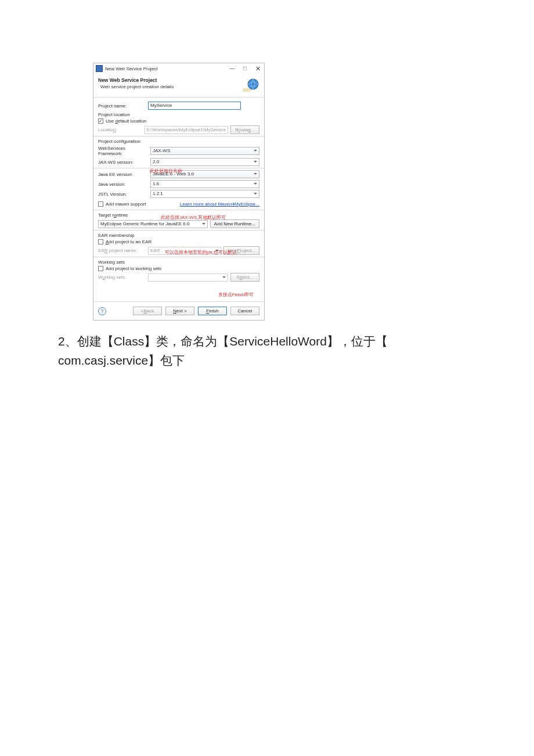 Image resolution: width=534 pixels, height=756 pixels. Describe the element at coordinates (205, 162) in the screenshot. I see `jaxws-version-combo: 2.0` at that location.